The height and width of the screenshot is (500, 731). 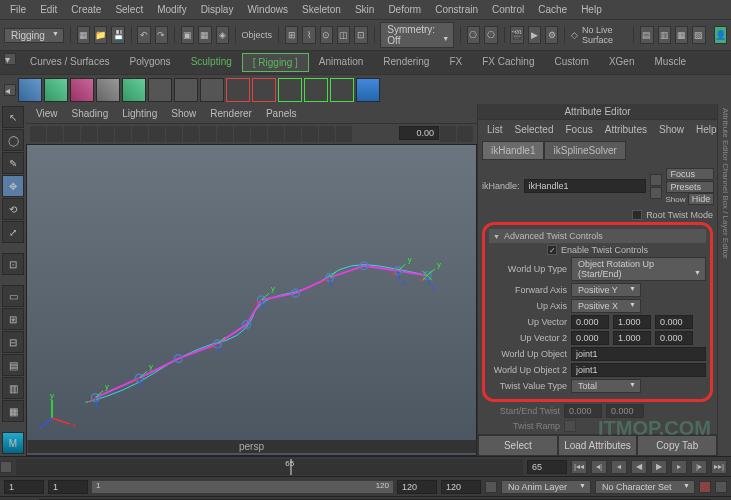 I want to click on menu-cache: Cache, so click(x=552, y=10).